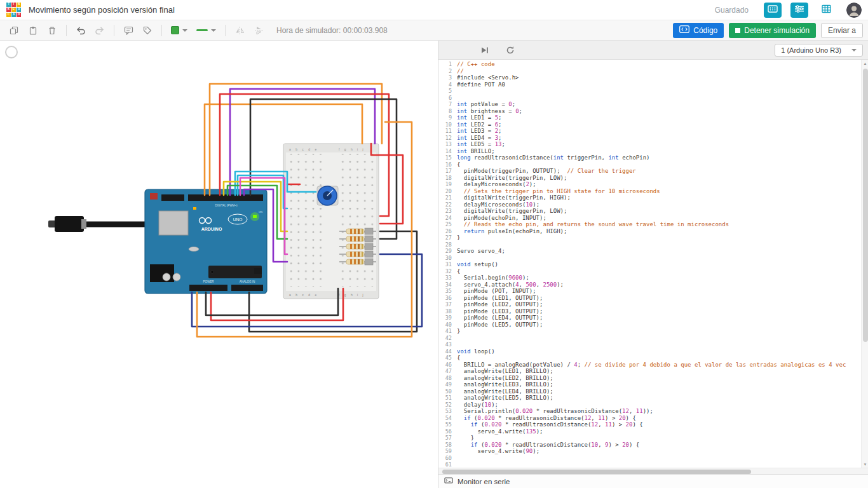 The image size is (868, 488). Describe the element at coordinates (649, 118) in the screenshot. I see `code-line: 9int LED1 = 5;` at that location.